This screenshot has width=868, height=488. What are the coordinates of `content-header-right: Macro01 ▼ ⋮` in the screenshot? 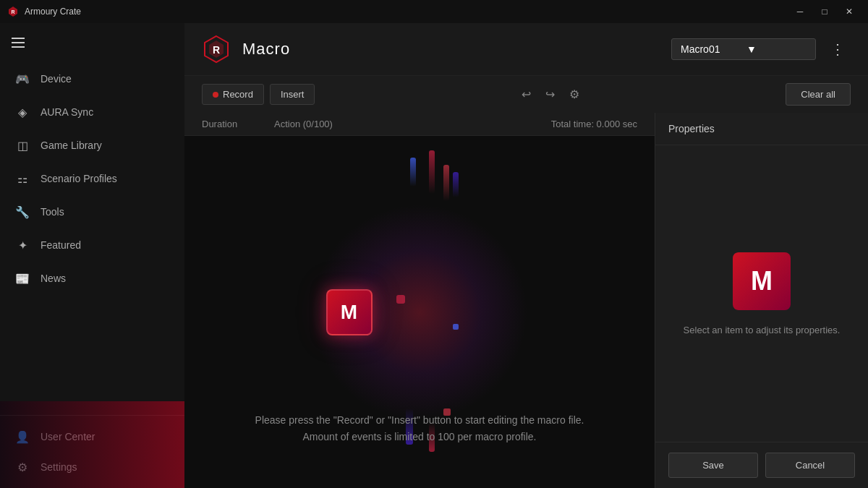 It's located at (761, 49).